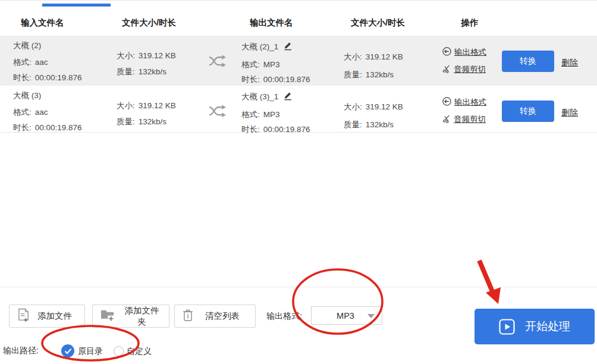 Image resolution: width=597 pixels, height=364 pixels. What do you see at coordinates (131, 316) in the screenshot?
I see `add-folder-button: 添加文件夹` at bounding box center [131, 316].